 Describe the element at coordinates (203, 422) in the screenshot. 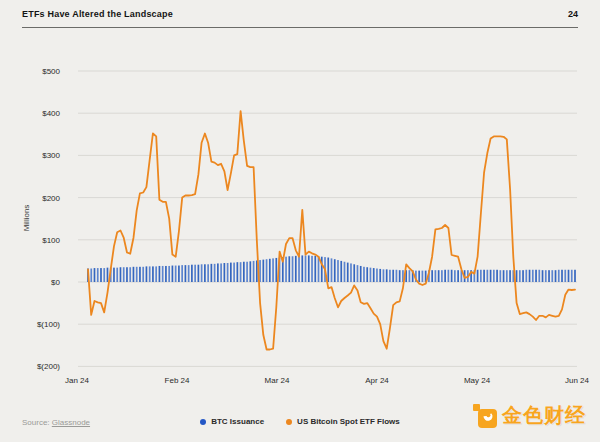

I see `legend-dot-blue-icon` at that location.